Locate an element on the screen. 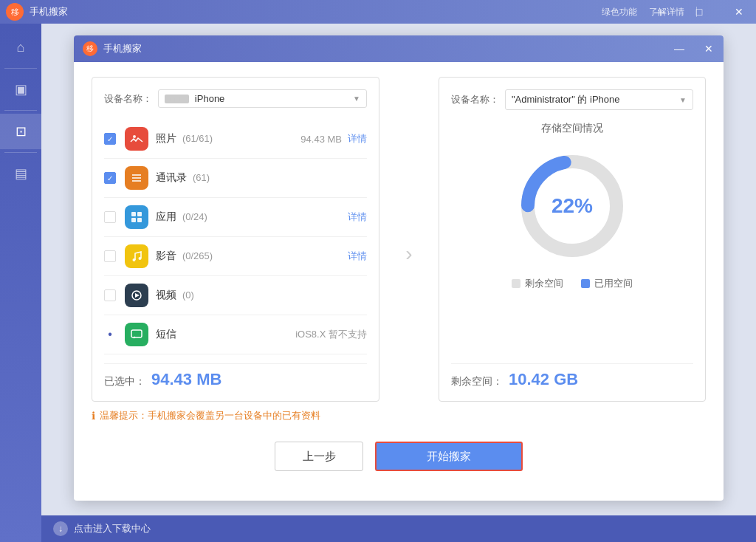  warning-bar: ℹ 温馨提示：手机搬家会覆盖另一台设备中的已有资料 is located at coordinates (399, 416).